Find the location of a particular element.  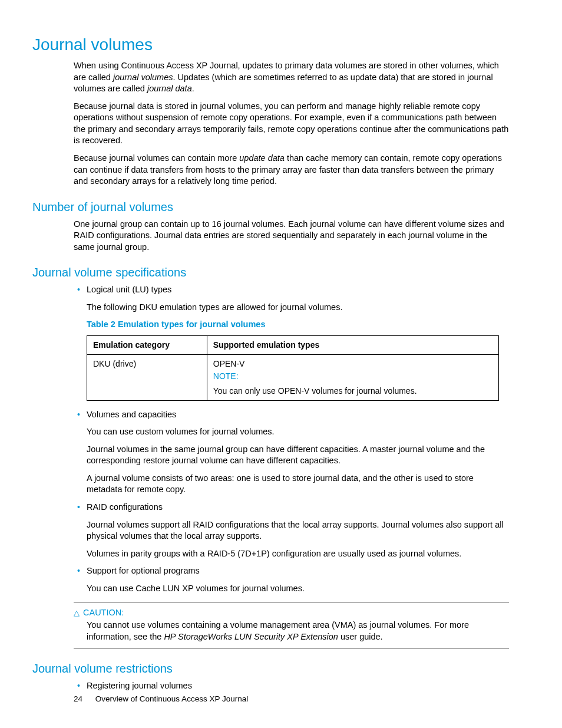

footer-title: Overview of Continuous Access XP Journal is located at coordinates (172, 699).